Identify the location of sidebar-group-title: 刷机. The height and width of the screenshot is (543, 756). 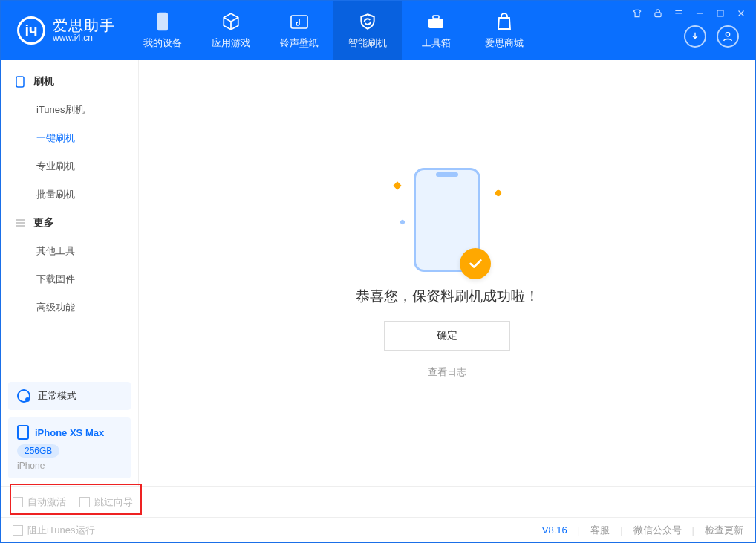
(44, 82).